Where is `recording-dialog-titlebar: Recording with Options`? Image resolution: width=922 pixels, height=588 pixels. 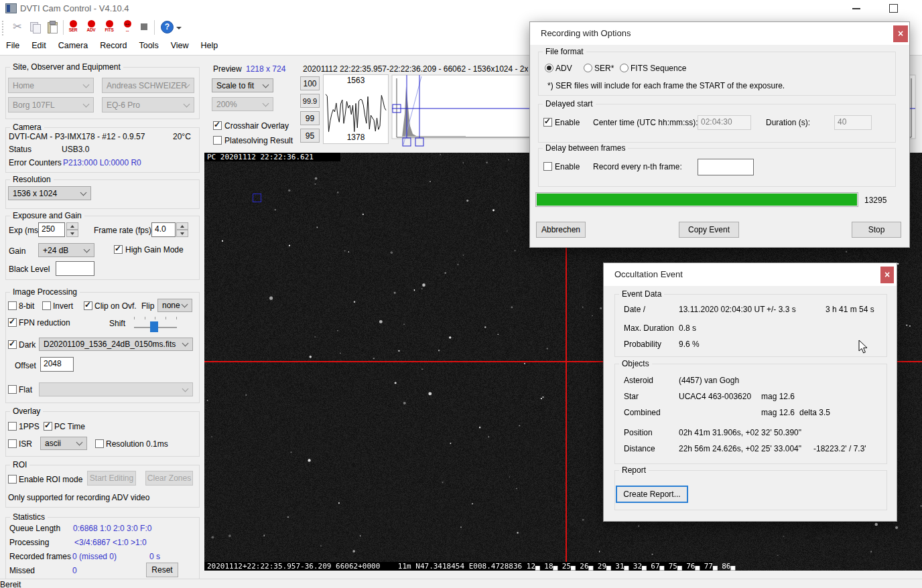 recording-dialog-titlebar: Recording with Options is located at coordinates (720, 33).